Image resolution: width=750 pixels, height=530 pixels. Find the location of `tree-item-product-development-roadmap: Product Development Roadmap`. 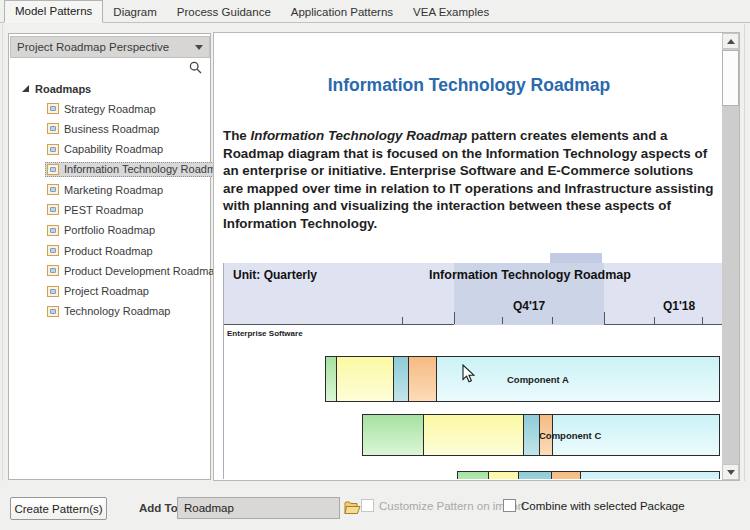

tree-item-product-development-roadmap: Product Development Roadmap is located at coordinates (135, 270).